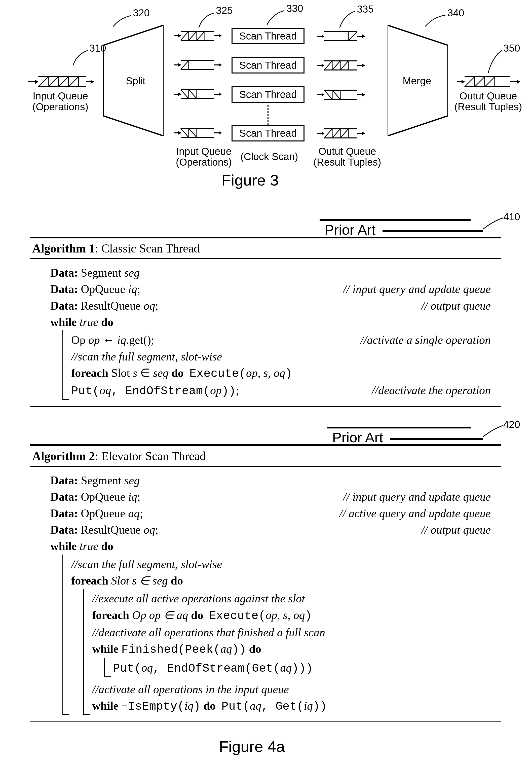 This screenshot has height=763, width=532. Describe the element at coordinates (252, 746) in the screenshot. I see `figure-4a-caption: Figure 4a` at that location.